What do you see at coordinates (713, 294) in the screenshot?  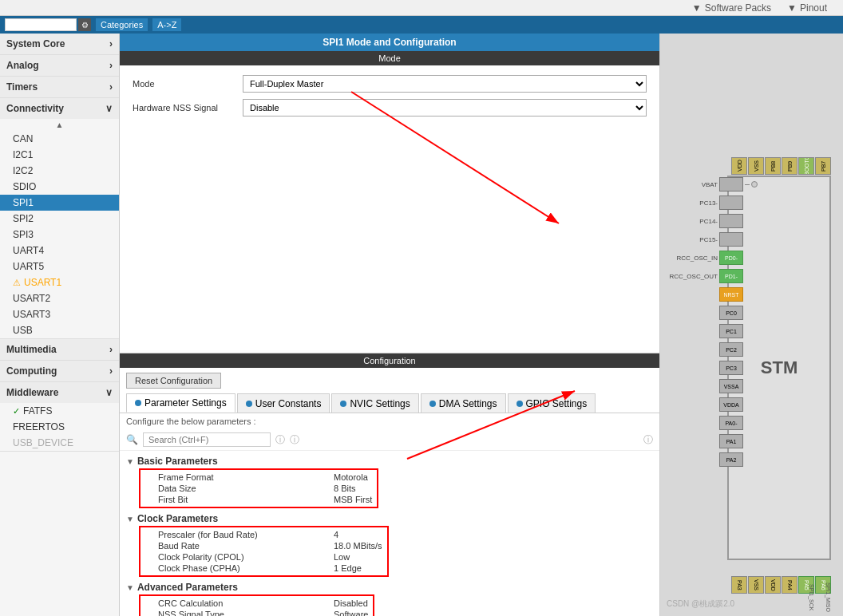 I see `pin-row-nrst: NRST` at bounding box center [713, 294].